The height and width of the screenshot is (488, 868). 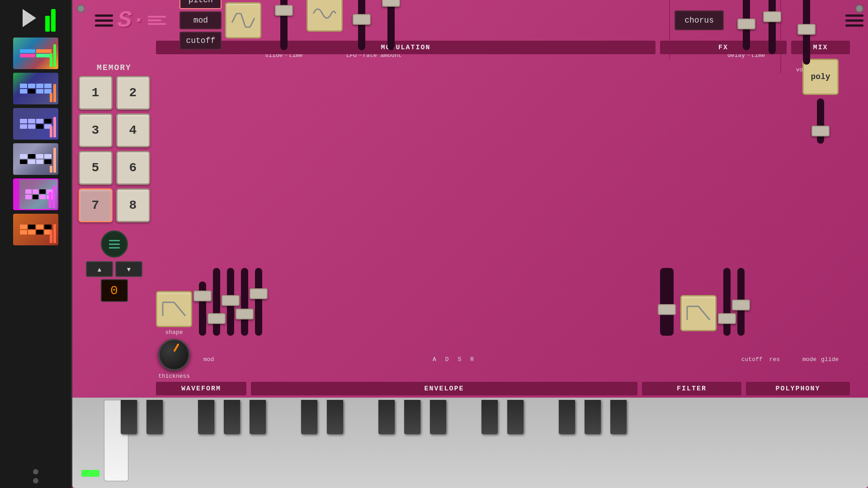 I want to click on mix-header: MIX, so click(x=821, y=47).